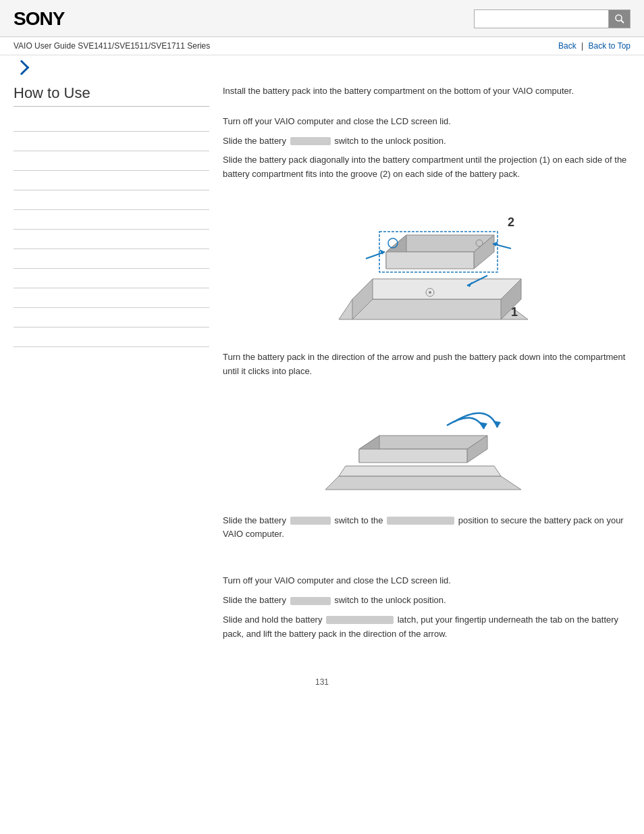  Describe the element at coordinates (427, 528) in the screenshot. I see `step1-e-section: Slide the battery switch to the position…` at that location.